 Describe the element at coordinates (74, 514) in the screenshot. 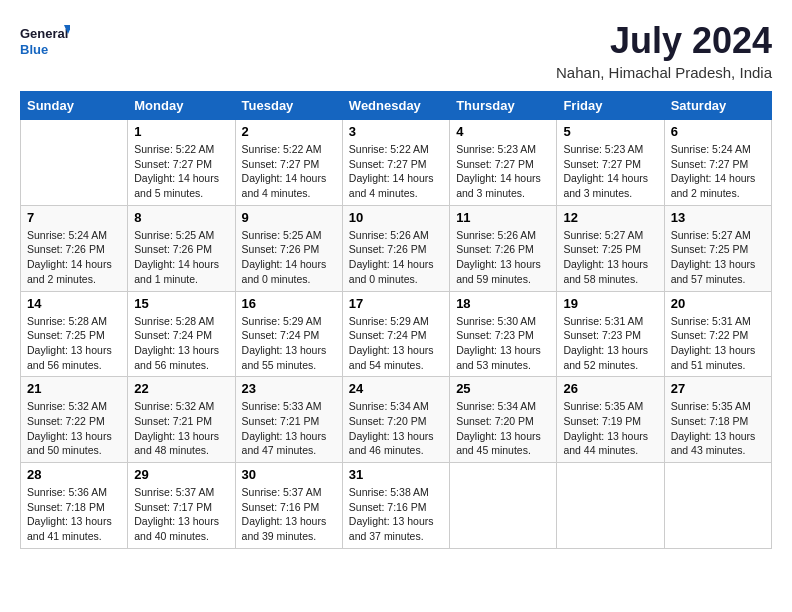

I see `day-info: Sunrise: 5:36 AMSunset: 7:18 PMDaylight:…` at that location.